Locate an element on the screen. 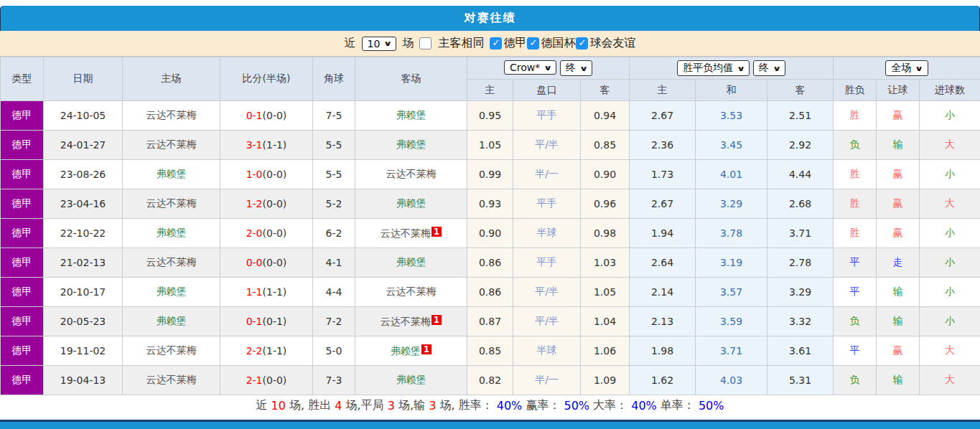  avg-odds-select: 胜平负均值 ∨ is located at coordinates (714, 68).